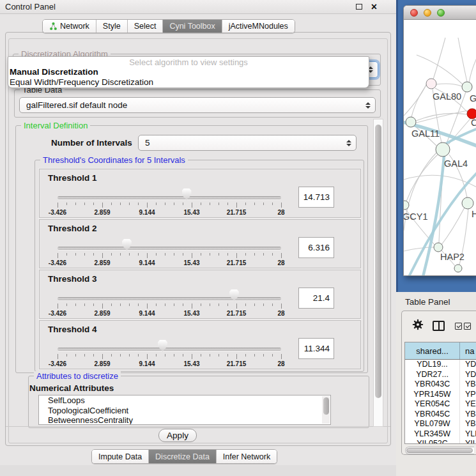  I want to click on number-of-intervals-label: Number of Intervals, so click(92, 143).